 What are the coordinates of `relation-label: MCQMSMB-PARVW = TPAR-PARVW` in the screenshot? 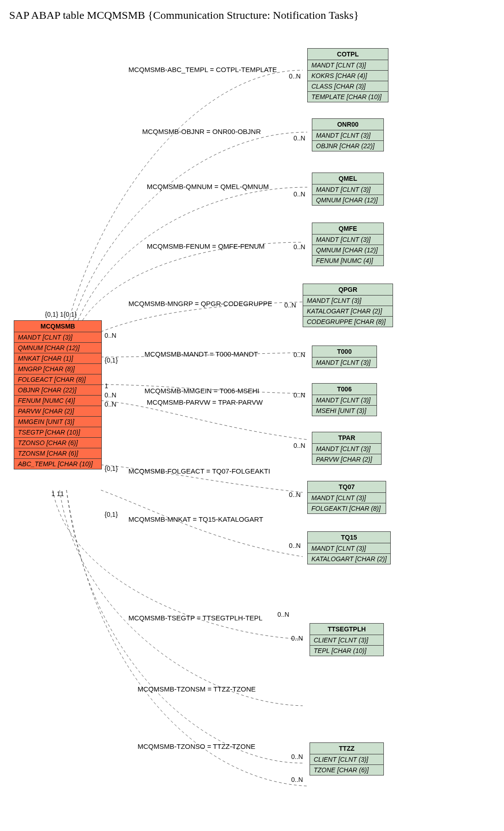 It's located at (205, 402).